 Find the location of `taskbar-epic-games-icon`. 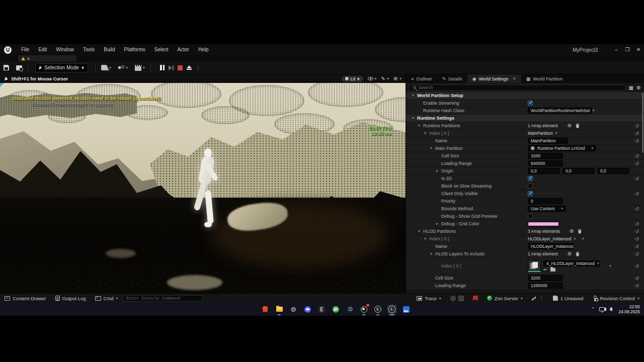

taskbar-epic-games-icon is located at coordinates (321, 309).